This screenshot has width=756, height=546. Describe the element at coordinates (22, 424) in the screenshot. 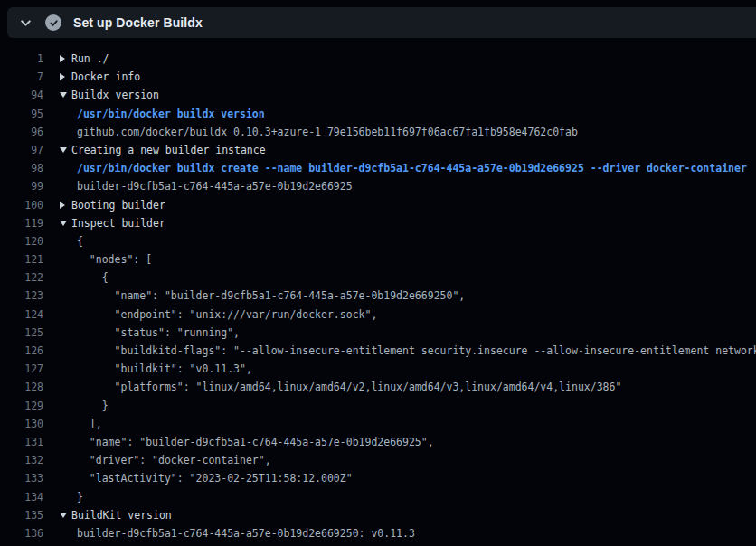

I see `log-line-number: 130` at that location.